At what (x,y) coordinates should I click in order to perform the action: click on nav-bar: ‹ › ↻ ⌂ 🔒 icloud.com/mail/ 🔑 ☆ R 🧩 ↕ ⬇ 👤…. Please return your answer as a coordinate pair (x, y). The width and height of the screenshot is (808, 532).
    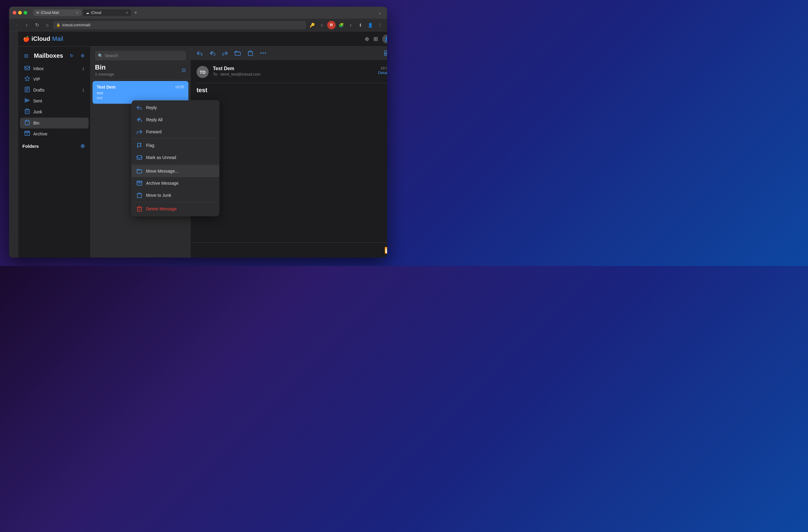
    Looking at the image, I should click on (198, 25).